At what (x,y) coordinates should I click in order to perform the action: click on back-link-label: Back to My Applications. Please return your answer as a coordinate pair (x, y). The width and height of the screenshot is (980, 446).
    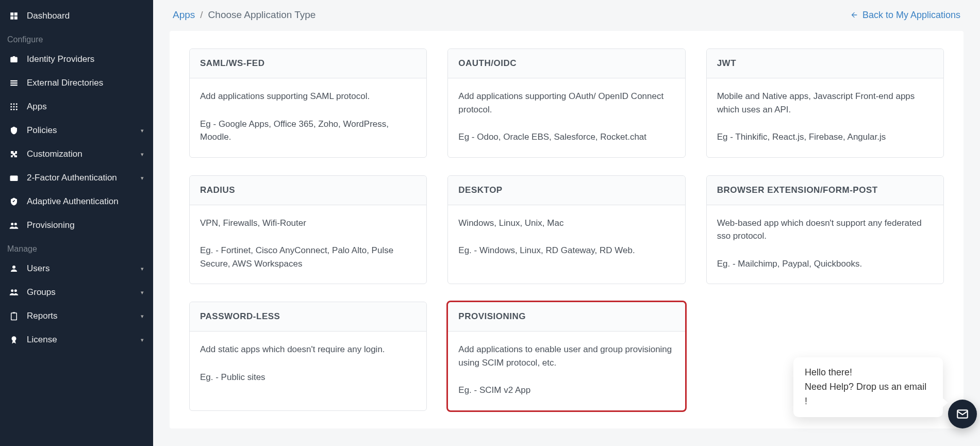
    Looking at the image, I should click on (911, 15).